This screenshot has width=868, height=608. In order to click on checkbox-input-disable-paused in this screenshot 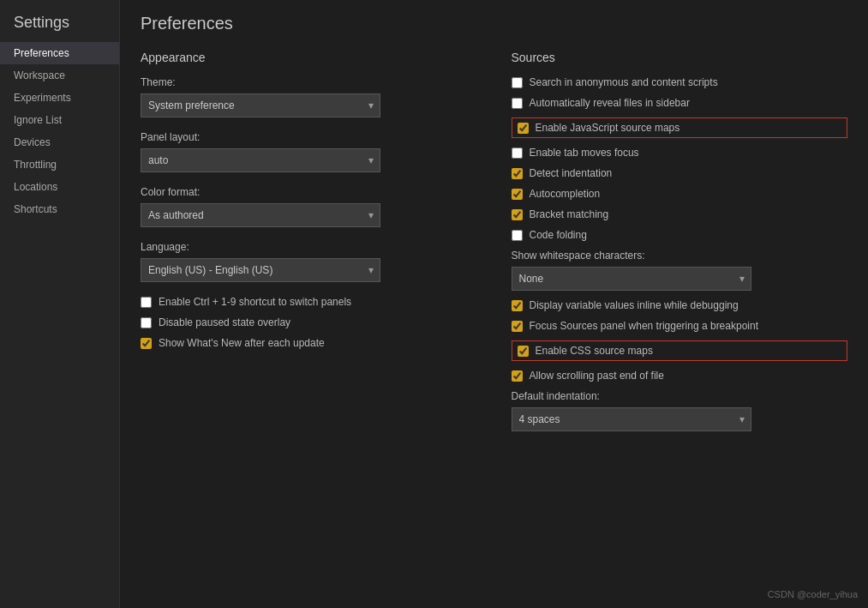, I will do `click(146, 322)`.